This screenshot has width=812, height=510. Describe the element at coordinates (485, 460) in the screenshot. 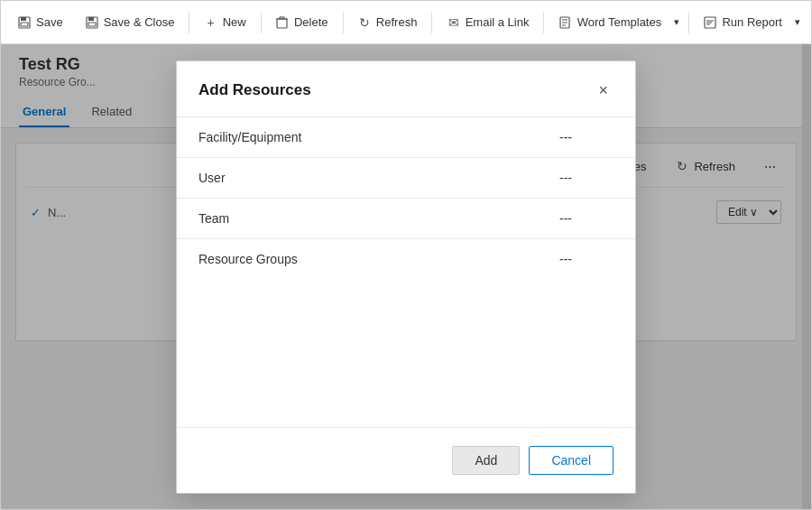

I see `add-label: Add` at that location.